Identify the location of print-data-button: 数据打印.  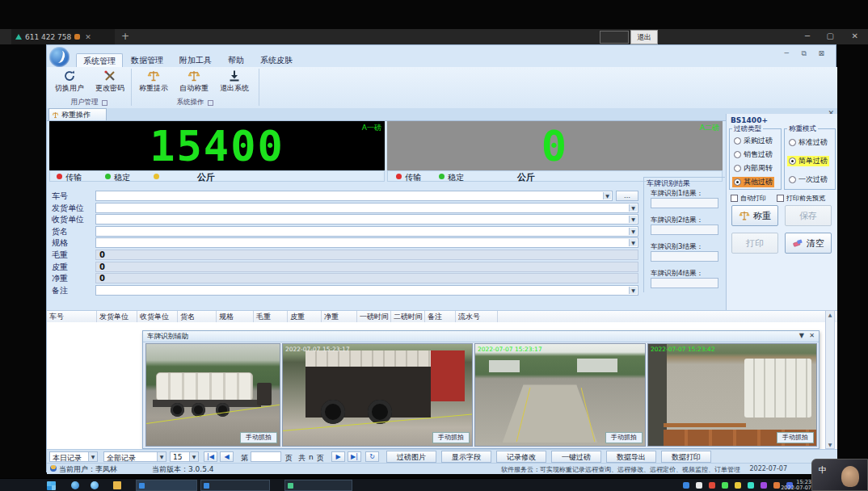
(686, 457).